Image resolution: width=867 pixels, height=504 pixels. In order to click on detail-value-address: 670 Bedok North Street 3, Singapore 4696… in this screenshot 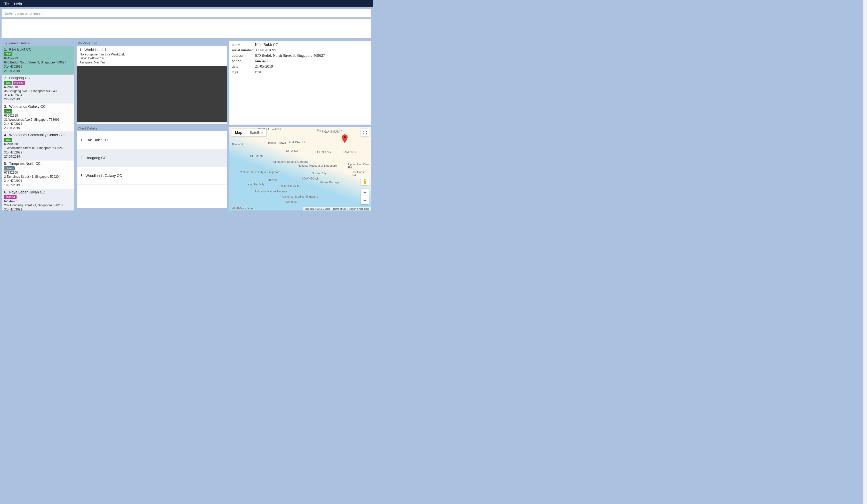, I will do `click(290, 56)`.